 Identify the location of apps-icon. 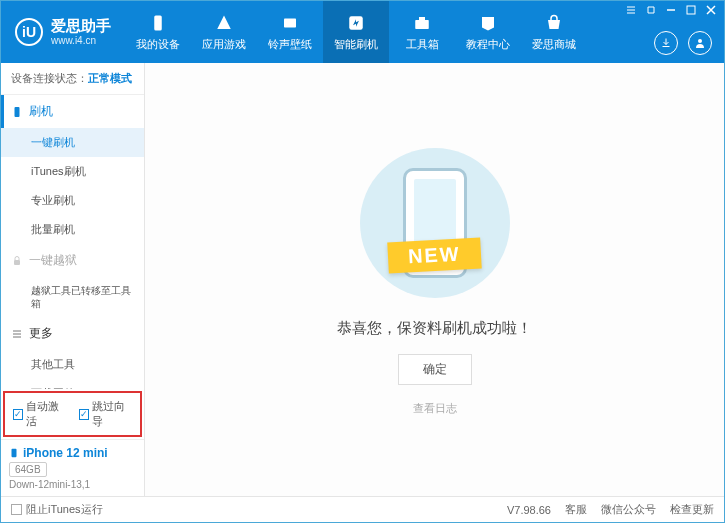
(224, 23).